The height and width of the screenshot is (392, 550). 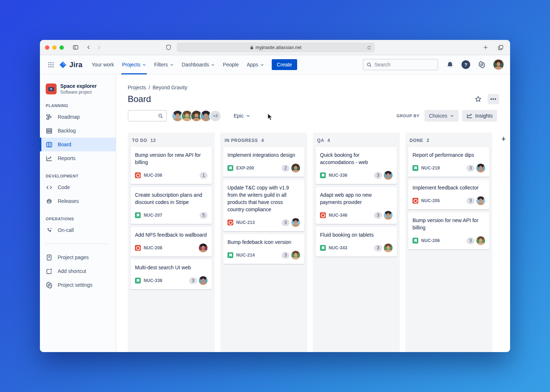 What do you see at coordinates (408, 116) in the screenshot?
I see `group-by-label: GROUP BY` at bounding box center [408, 116].